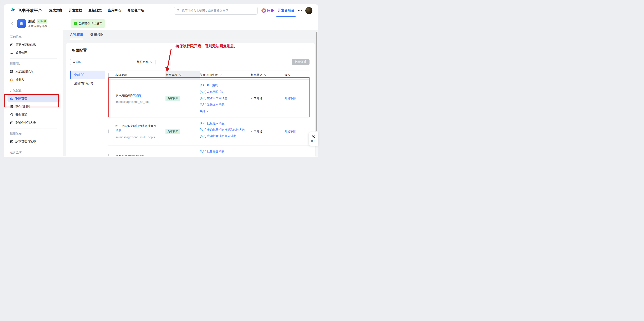  I want to click on sidebar-item-bot: 机器人, so click(34, 80).